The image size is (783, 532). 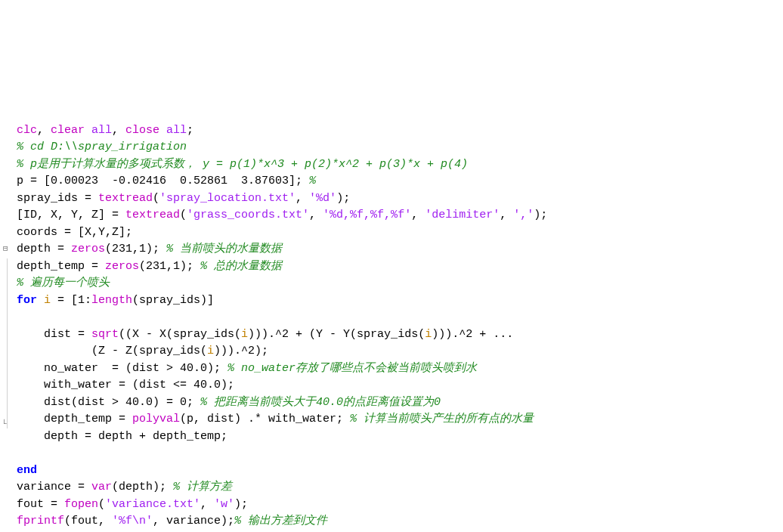 What do you see at coordinates (122, 437) in the screenshot?
I see `code-token: depth = depth + depth_temp;` at bounding box center [122, 437].